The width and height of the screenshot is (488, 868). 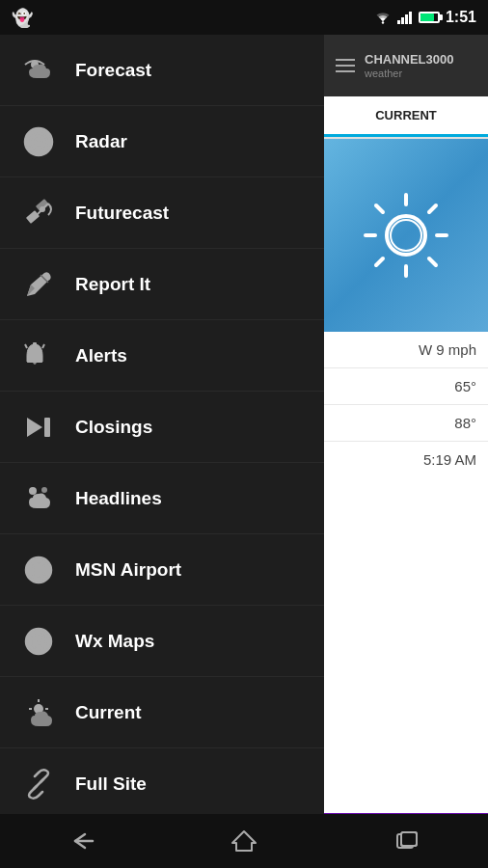 What do you see at coordinates (114, 70) in the screenshot?
I see `sidebar-item-forecast-label: Forecast` at bounding box center [114, 70].